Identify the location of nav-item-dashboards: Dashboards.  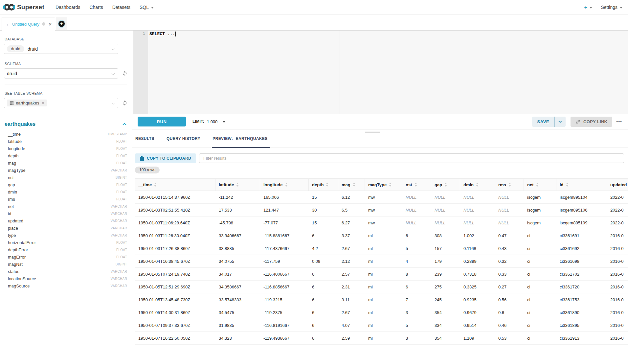
(68, 7).